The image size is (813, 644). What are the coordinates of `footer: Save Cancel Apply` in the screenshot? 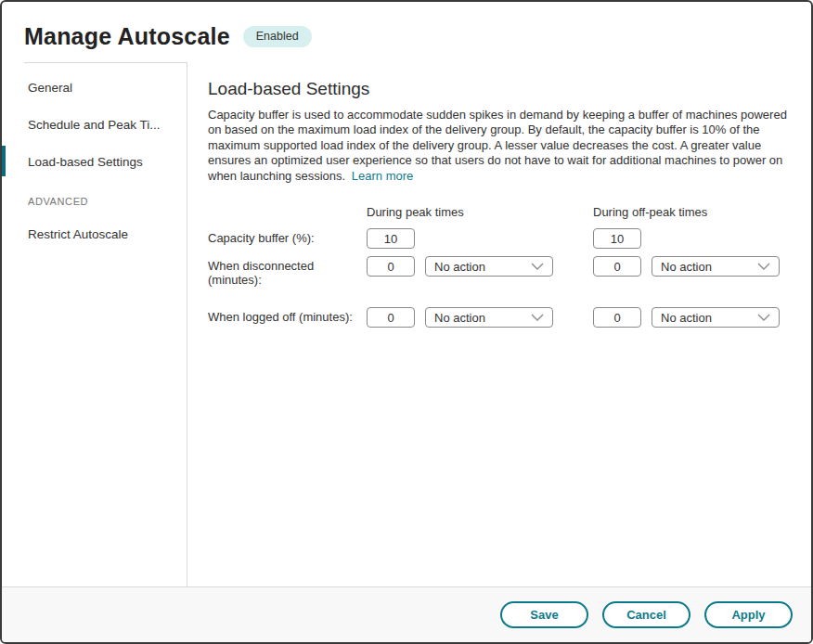 It's located at (406, 614).